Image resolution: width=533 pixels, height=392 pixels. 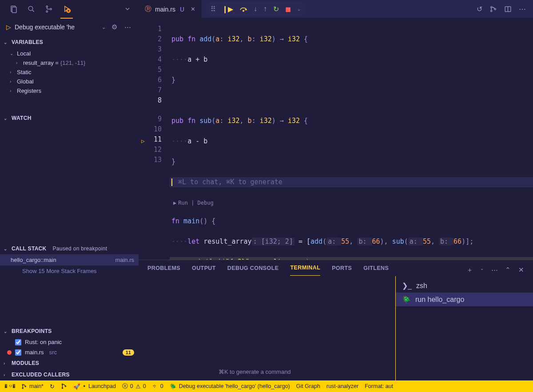 What do you see at coordinates (52, 386) in the screenshot?
I see `sync-icon: ↻` at bounding box center [52, 386].